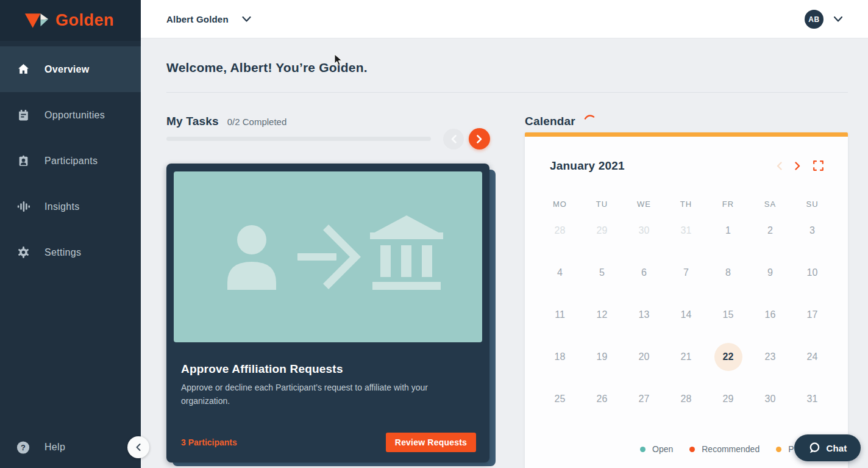 The image size is (868, 468). Describe the element at coordinates (686, 356) in the screenshot. I see `calendar-day-21: 21` at that location.